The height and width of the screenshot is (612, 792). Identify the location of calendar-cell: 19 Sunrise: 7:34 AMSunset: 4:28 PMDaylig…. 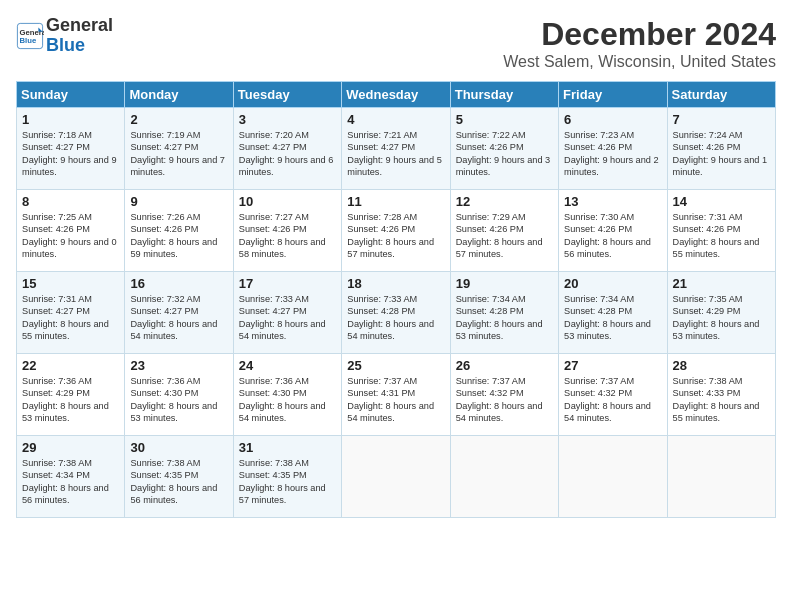
(504, 313).